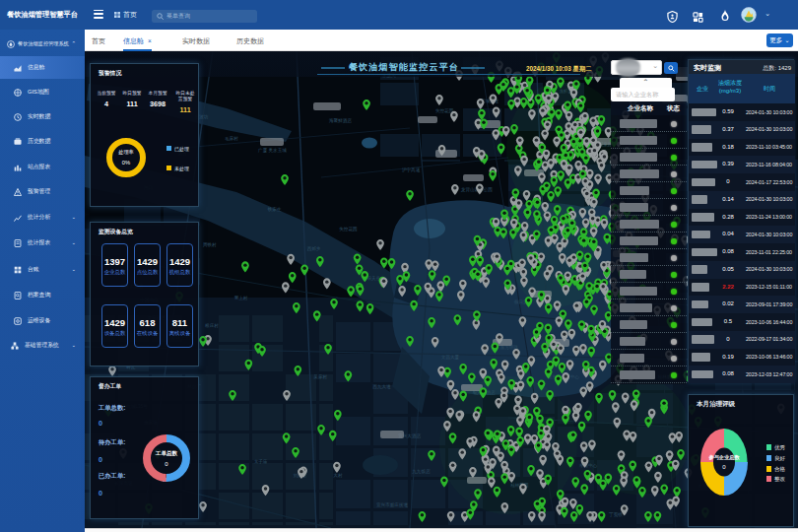 The height and width of the screenshot is (532, 798). Describe the element at coordinates (274, 209) in the screenshot. I see `svg-text: 铁家生` at that location.